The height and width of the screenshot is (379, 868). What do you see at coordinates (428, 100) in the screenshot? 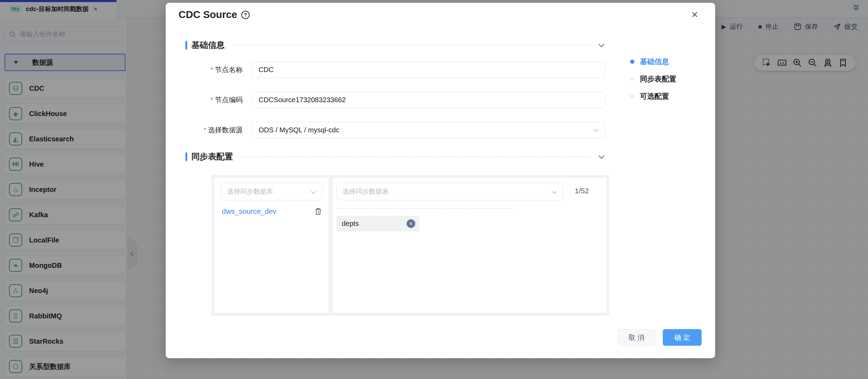
I see `node-code-field` at bounding box center [428, 100].